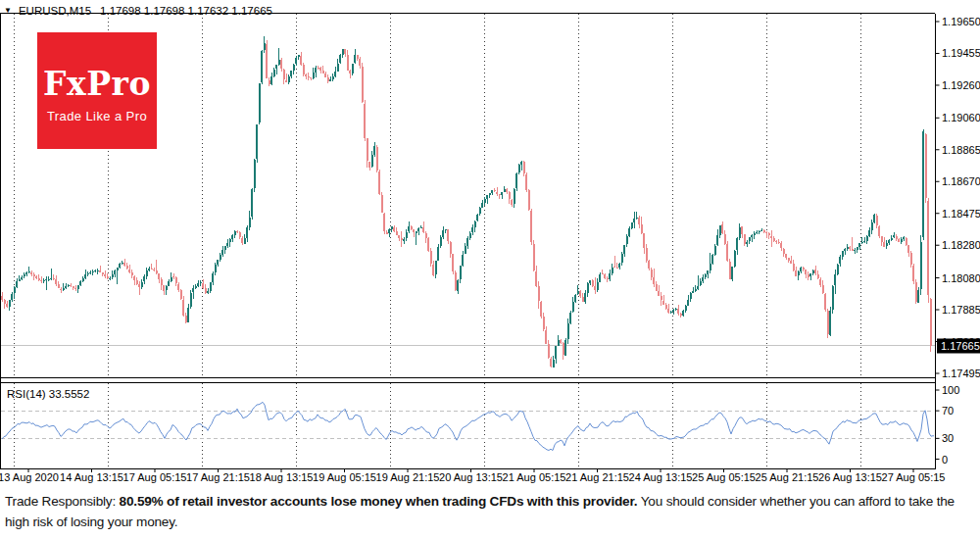 Image resolution: width=980 pixels, height=539 pixels. What do you see at coordinates (960, 373) in the screenshot?
I see `svg-text: 1.17495` at bounding box center [960, 373].